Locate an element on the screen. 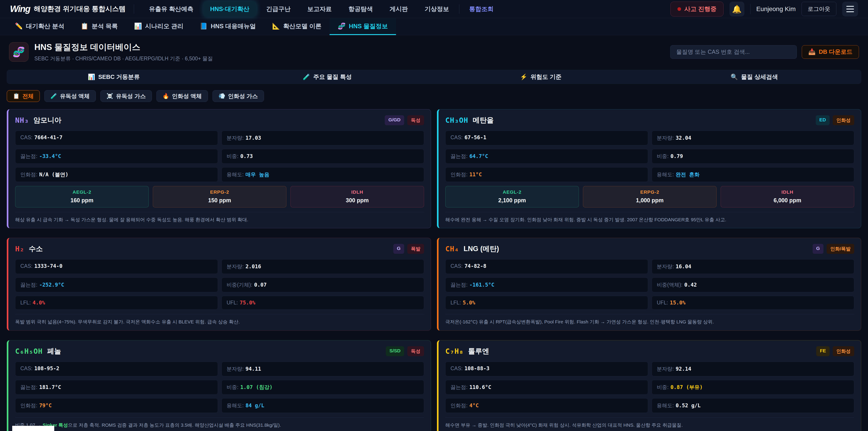 The width and height of the screenshot is (868, 431). filter-유독성 가스: ☠️유독성 가스 is located at coordinates (126, 96).